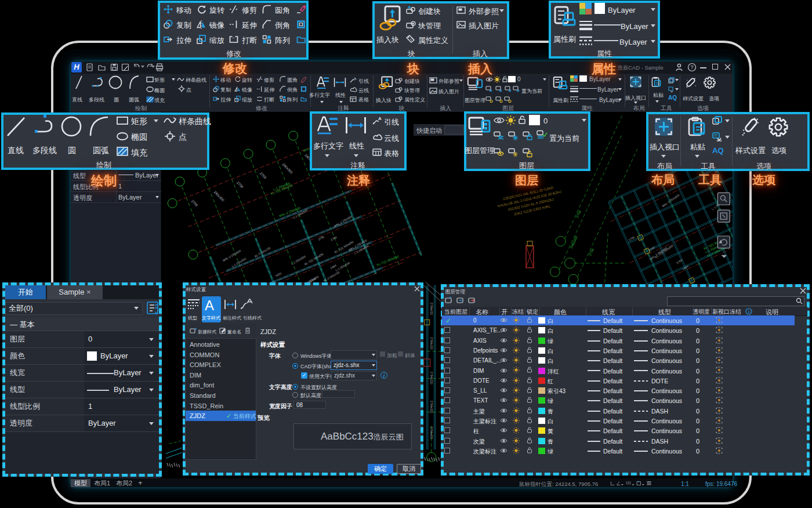 The width and height of the screenshot is (812, 508). I want to click on svg-text: 2784x120, so click(432, 343).